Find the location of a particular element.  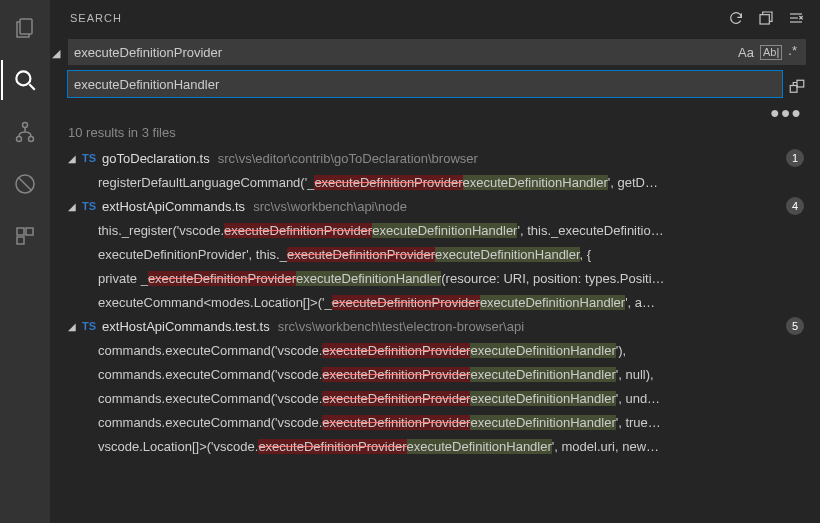

activity-scm is located at coordinates (25, 132).